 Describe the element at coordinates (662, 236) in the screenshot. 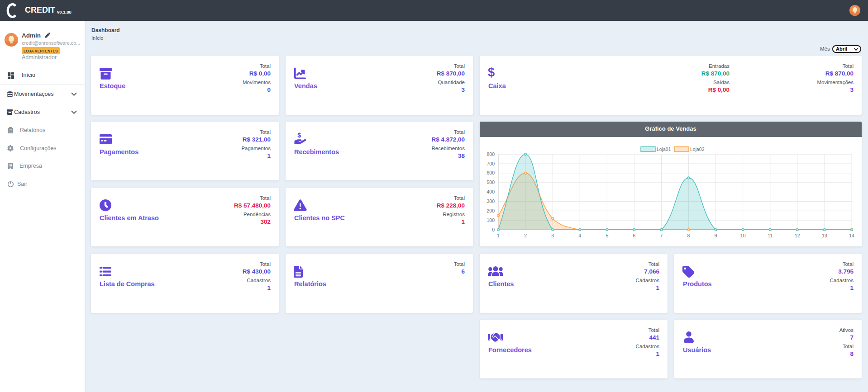

I see `svg-text: 7` at that location.